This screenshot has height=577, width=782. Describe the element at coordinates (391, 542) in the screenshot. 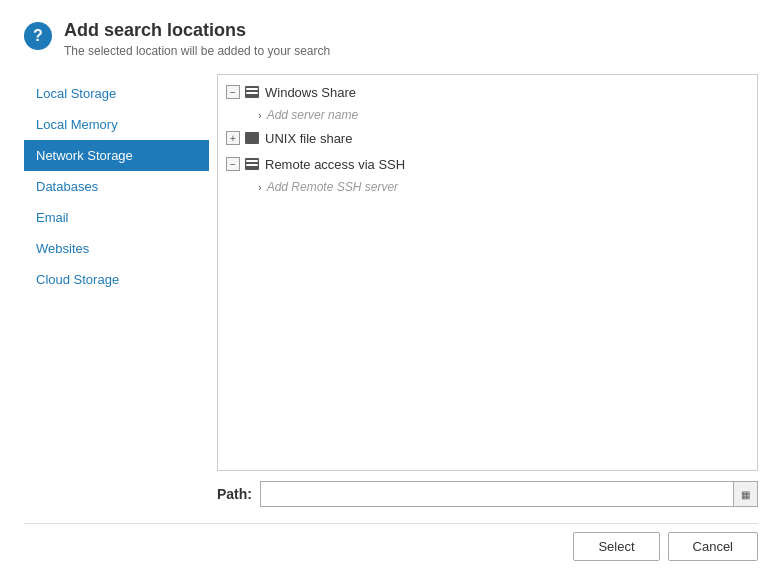

I see `footer: Select Cancel` at that location.